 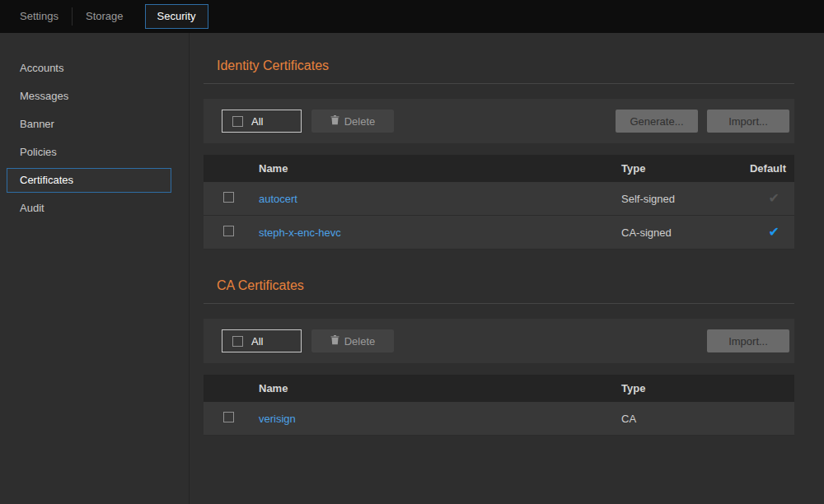 What do you see at coordinates (667, 199) in the screenshot?
I see `certificate-type: Self-signed` at bounding box center [667, 199].